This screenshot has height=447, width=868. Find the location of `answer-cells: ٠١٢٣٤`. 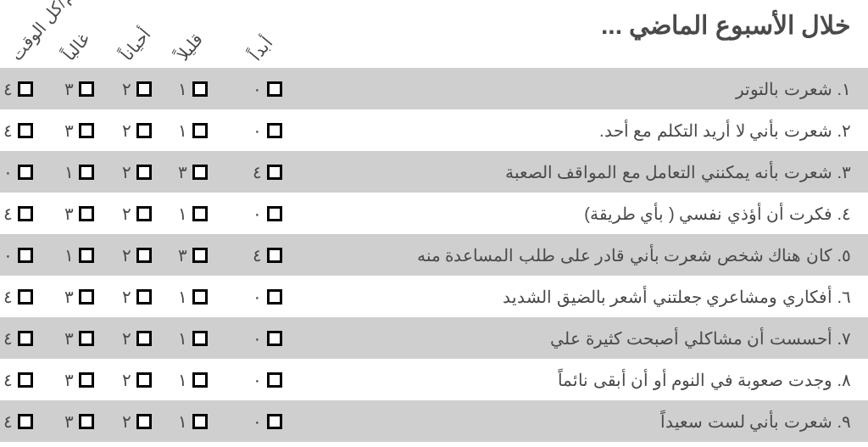

answer-cells: ٠١٢٣٤ is located at coordinates (161, 254).